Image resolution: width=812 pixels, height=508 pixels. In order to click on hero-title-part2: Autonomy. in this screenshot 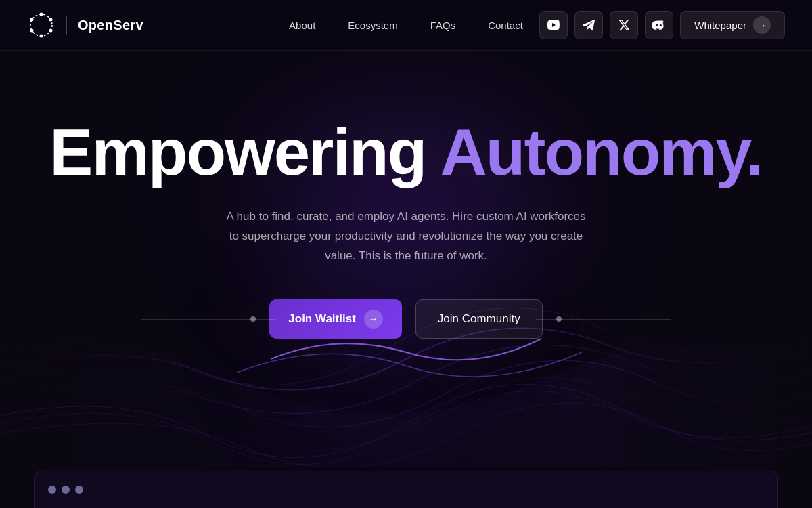, I will do `click(602, 152)`.